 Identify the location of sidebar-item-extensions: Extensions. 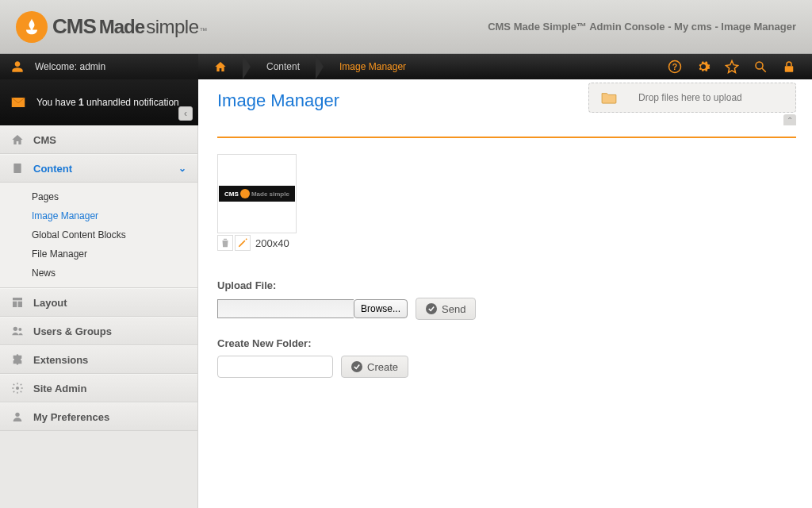
(98, 360).